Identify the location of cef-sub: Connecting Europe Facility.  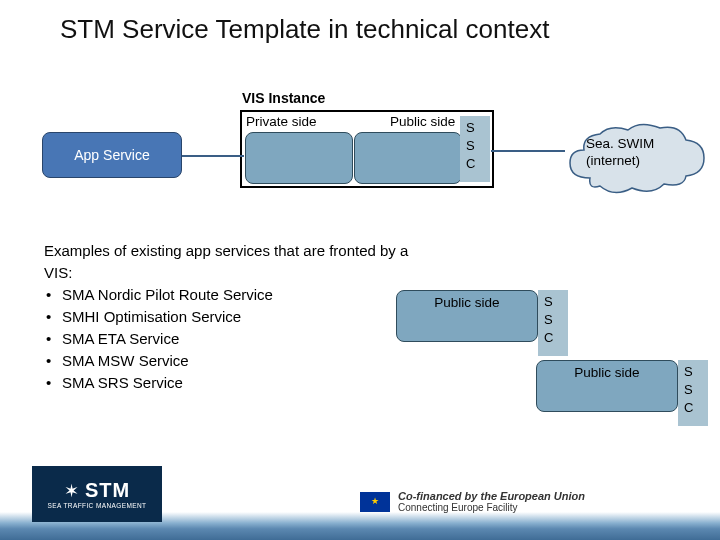
(498, 508).